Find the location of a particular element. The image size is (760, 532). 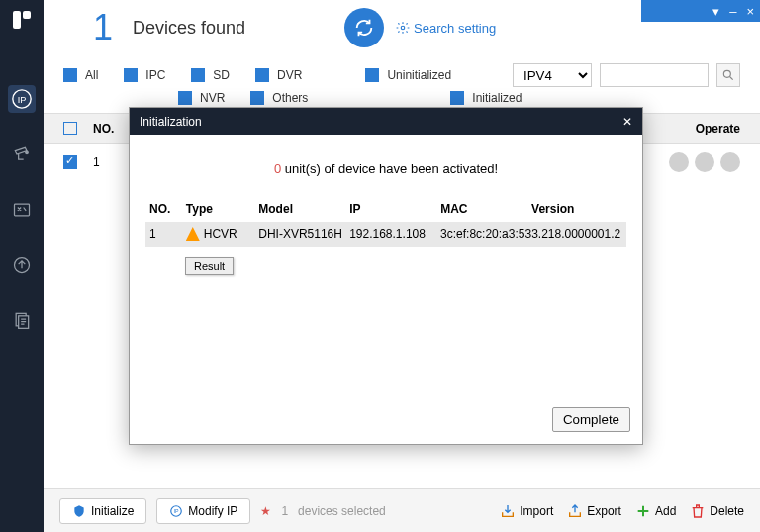

required-star: ★ is located at coordinates (265, 511).